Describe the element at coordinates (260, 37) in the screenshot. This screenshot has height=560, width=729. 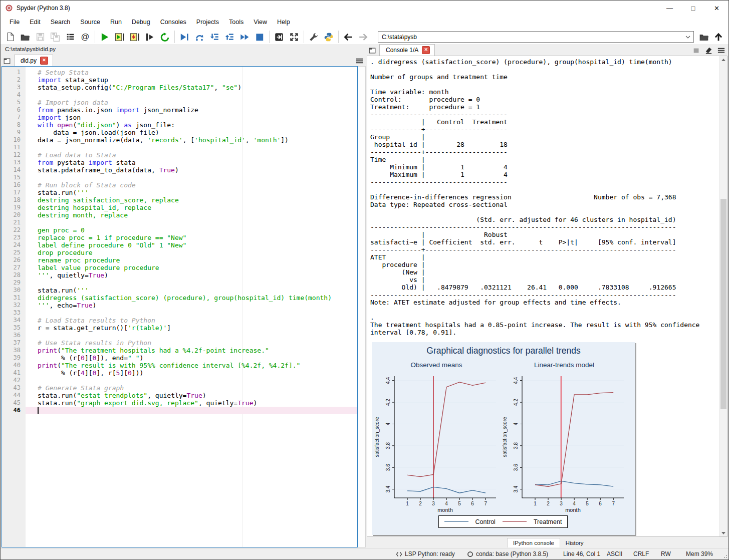
I see `stop-debug-button` at that location.